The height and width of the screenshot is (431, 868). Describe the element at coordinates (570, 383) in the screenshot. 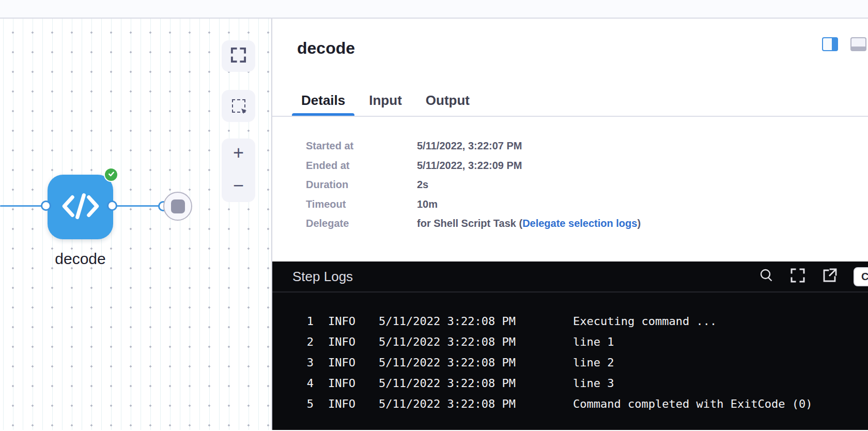

I see `log-line: 4 INFO 5/11/2022 3:22:08 PM line 3` at that location.